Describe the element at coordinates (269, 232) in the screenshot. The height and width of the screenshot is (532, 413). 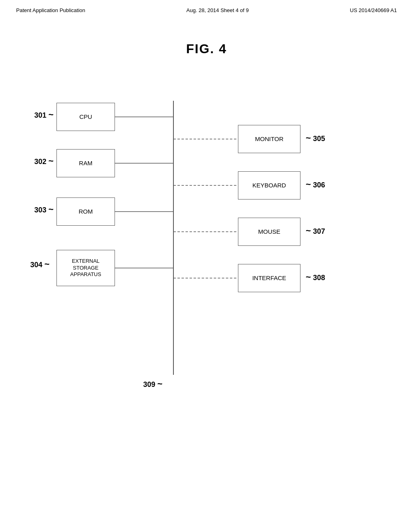
I see `mouse-box: MOUSE` at that location.